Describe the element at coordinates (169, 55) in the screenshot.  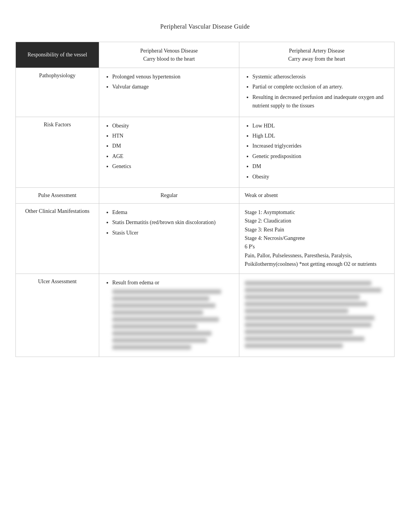
I see `header-venous: Peripheral Venous Disease Carry blood to…` at that location.